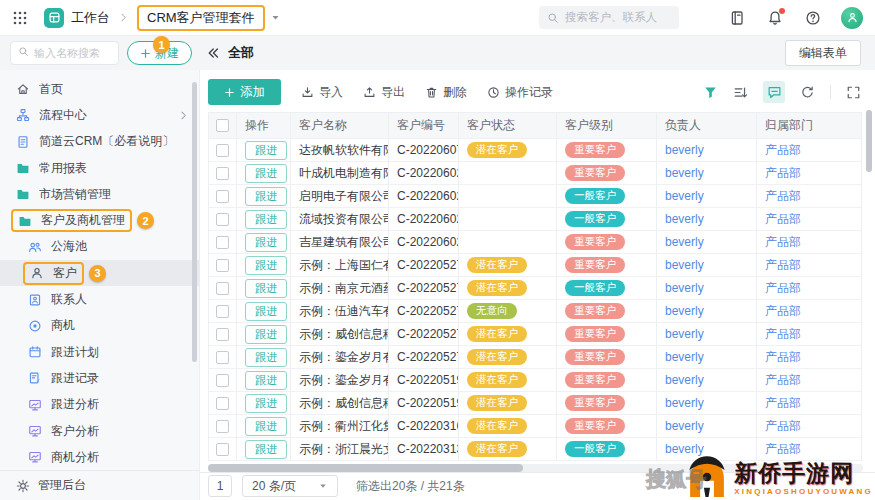 This screenshot has height=500, width=875. What do you see at coordinates (852, 18) in the screenshot?
I see `user-avatar` at bounding box center [852, 18].